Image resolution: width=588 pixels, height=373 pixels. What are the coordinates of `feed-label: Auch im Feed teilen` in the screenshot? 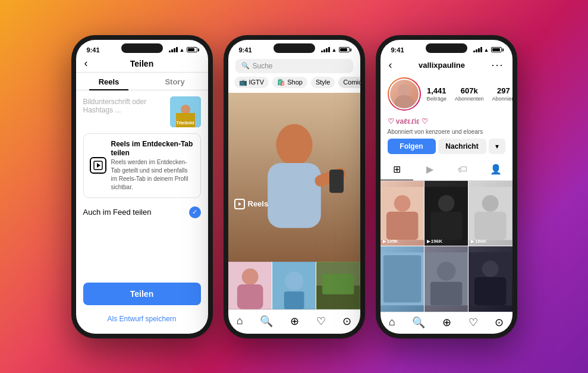 It's located at (118, 212).